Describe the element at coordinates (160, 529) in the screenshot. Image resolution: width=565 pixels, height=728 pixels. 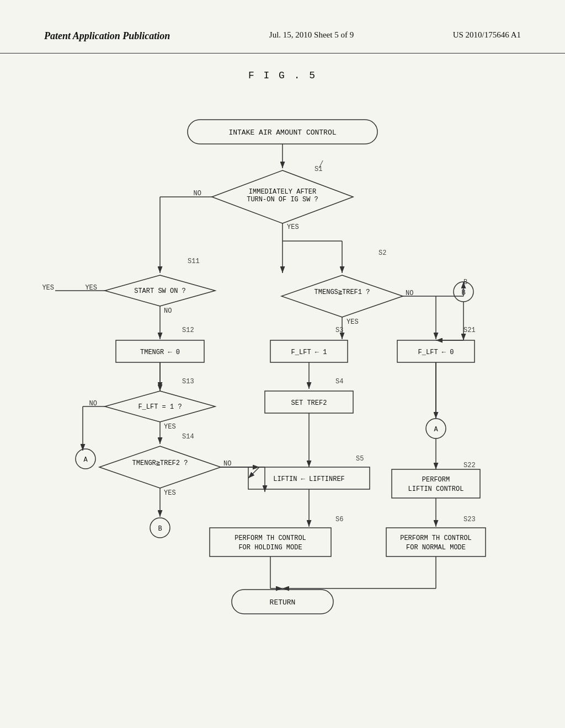
I see `svg-text: B` at that location.